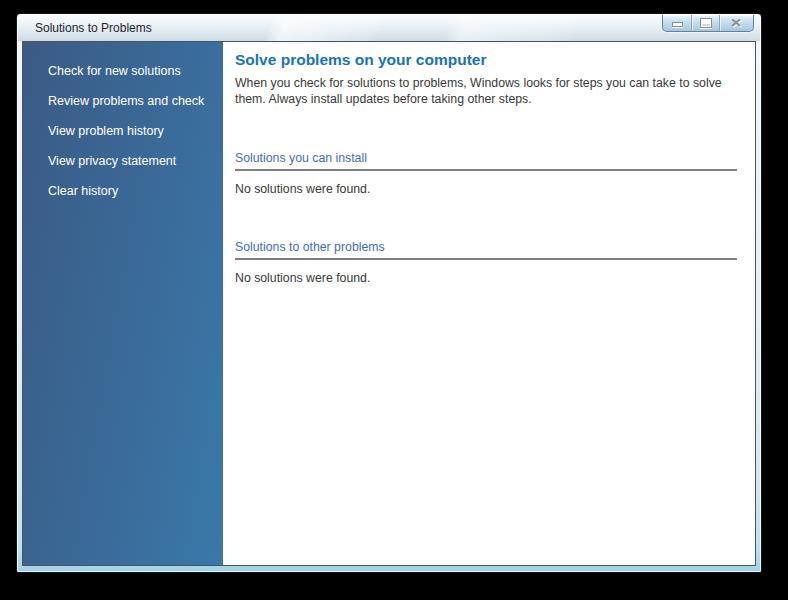  Describe the element at coordinates (130, 102) in the screenshot. I see `sidebar-item-review-problems-and-check: Review problems and check` at that location.